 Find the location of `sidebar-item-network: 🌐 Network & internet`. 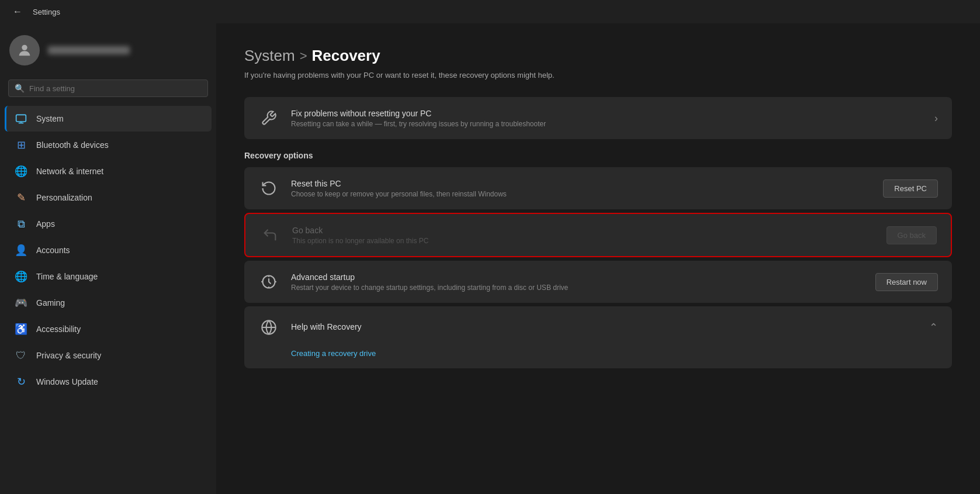

sidebar-item-network: 🌐 Network & internet is located at coordinates (108, 171).